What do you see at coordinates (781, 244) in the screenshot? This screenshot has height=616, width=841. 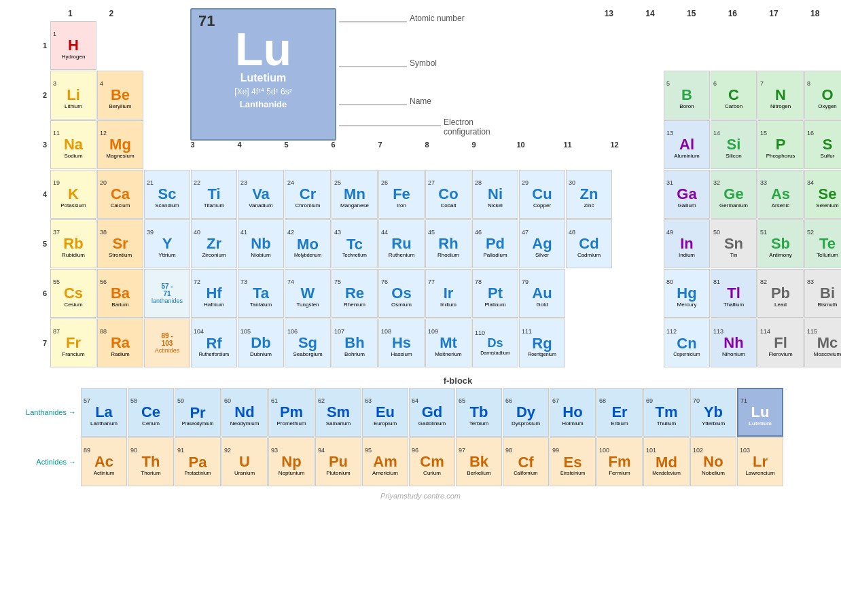 I see `element-Sb: 51 Sb Antimony` at bounding box center [781, 244].